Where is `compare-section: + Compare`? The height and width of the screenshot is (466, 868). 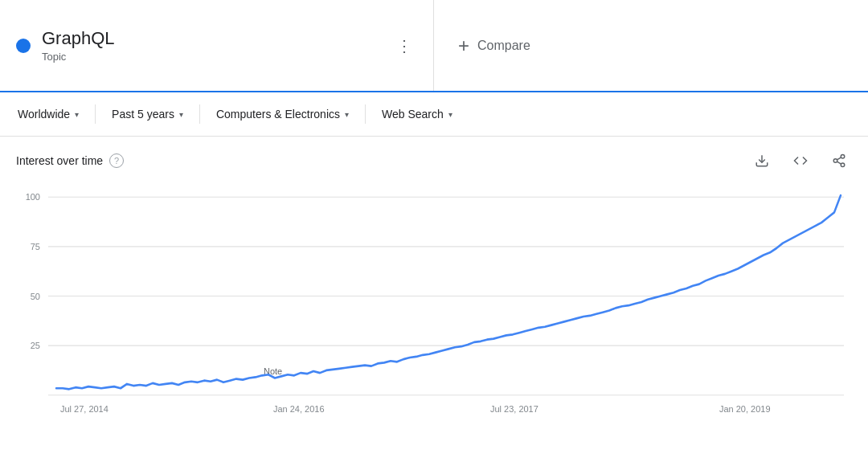
compare-section: + Compare is located at coordinates (651, 45).